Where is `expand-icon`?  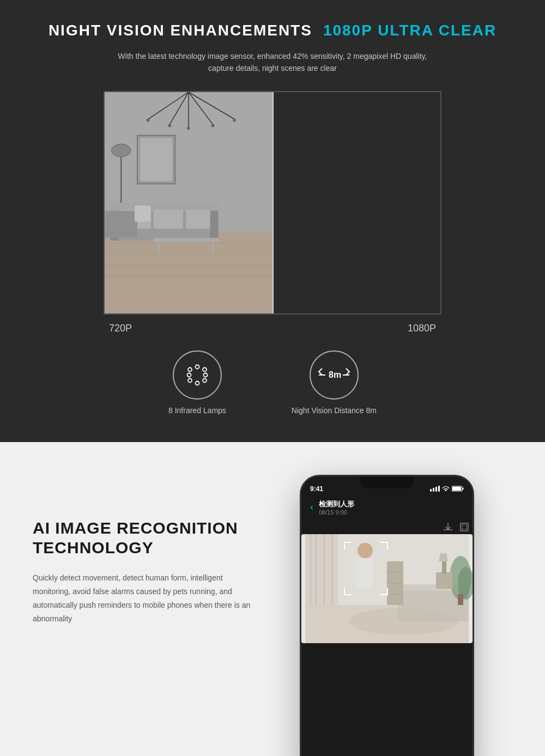
expand-icon is located at coordinates (464, 527).